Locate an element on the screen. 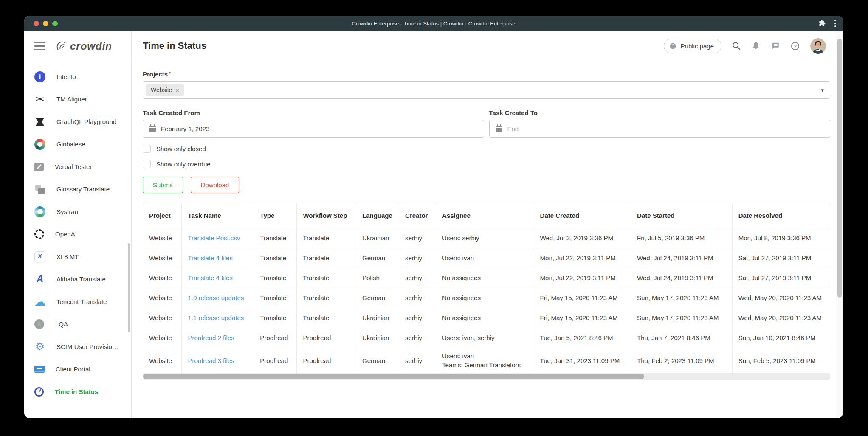 The image size is (868, 436). sidebar-item-openai: OpenAI is located at coordinates (78, 234).